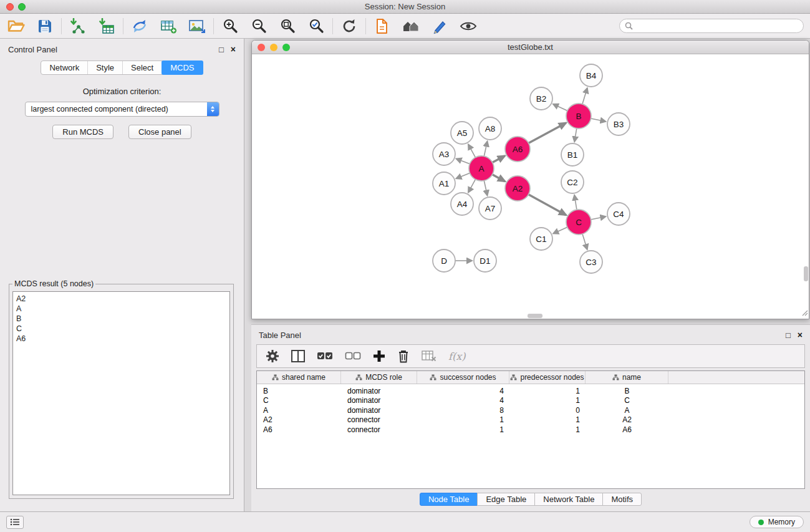 This screenshot has width=810, height=532. What do you see at coordinates (440, 26) in the screenshot?
I see `annotation-button` at bounding box center [440, 26].